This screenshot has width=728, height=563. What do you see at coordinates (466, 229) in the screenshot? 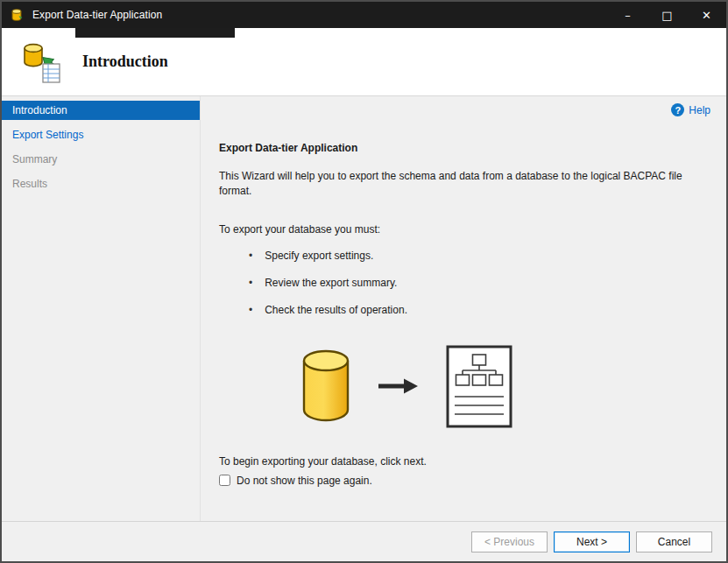
I see `requirements-intro: To export your database you must:` at bounding box center [466, 229].